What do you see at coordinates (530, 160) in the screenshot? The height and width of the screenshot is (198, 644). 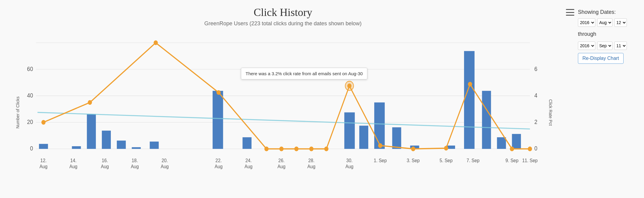 I see `svg-text: 11. Sep` at bounding box center [530, 160].